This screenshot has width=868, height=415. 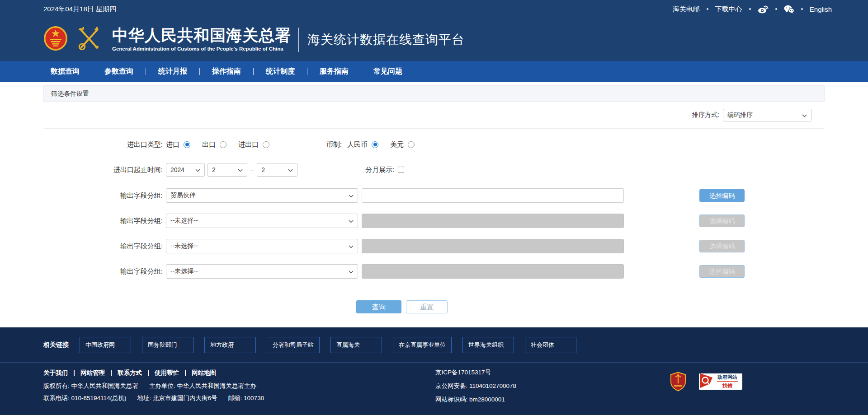 What do you see at coordinates (375, 145) in the screenshot?
I see `radio-rmb` at bounding box center [375, 145].